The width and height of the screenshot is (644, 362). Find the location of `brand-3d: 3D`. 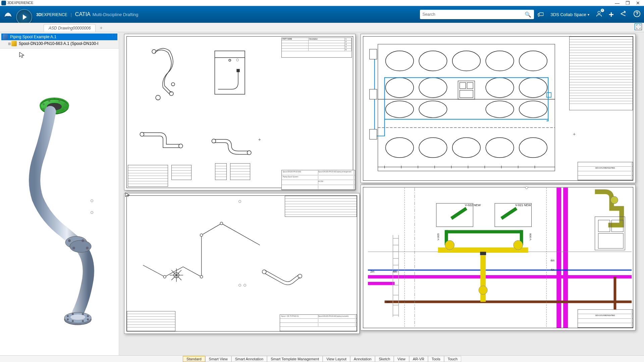

brand-3d: 3D is located at coordinates (39, 15).